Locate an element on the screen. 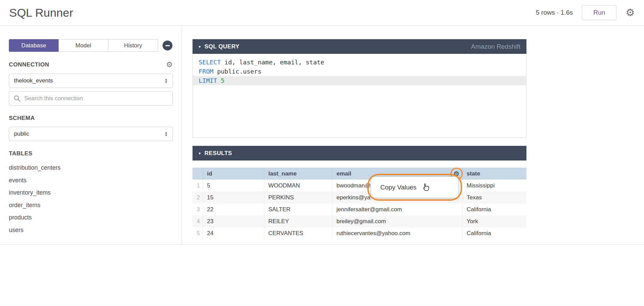  column-header-id: id is located at coordinates (233, 174).